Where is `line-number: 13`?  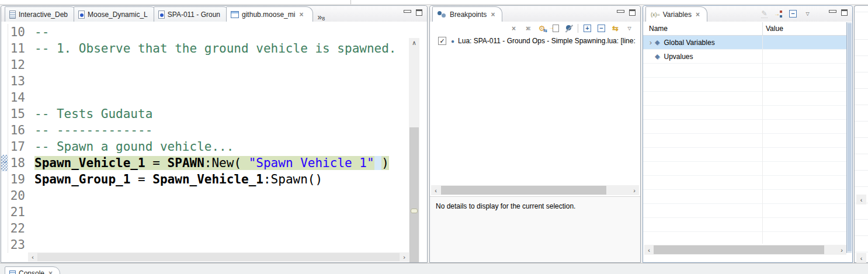 line-number: 13 is located at coordinates (19, 81).